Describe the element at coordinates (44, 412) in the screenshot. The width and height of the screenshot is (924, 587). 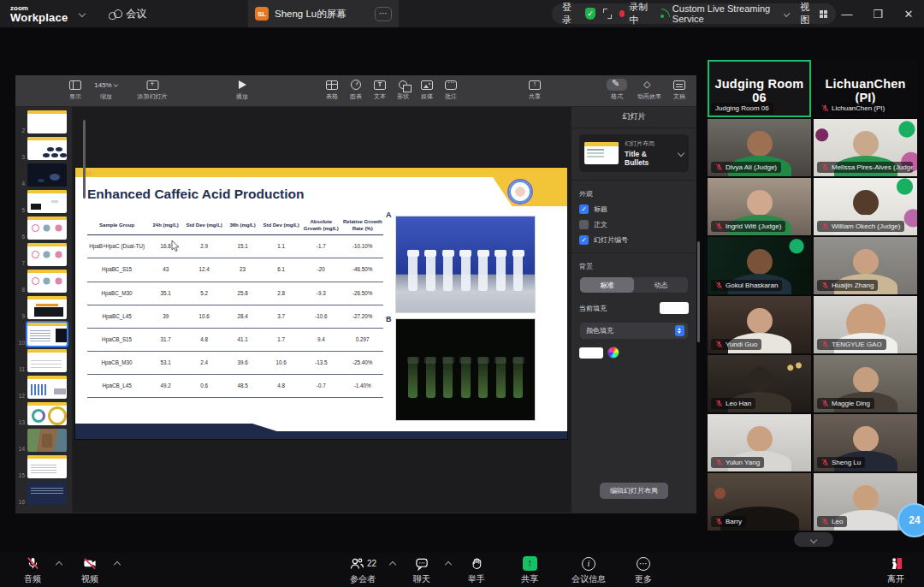
I see `slide-thumbnail: 13` at that location.